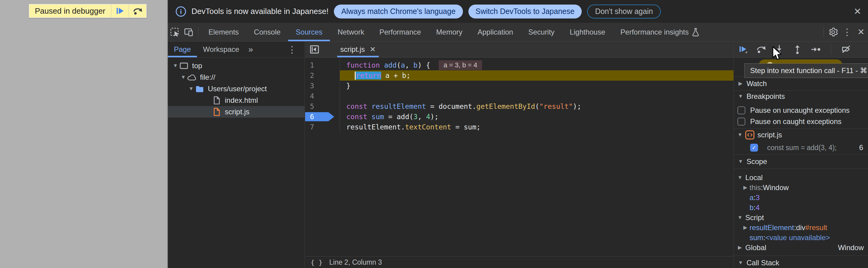 This screenshot has height=268, width=868. What do you see at coordinates (373, 49) in the screenshot?
I see `close-tab-icon: ✕` at bounding box center [373, 49].